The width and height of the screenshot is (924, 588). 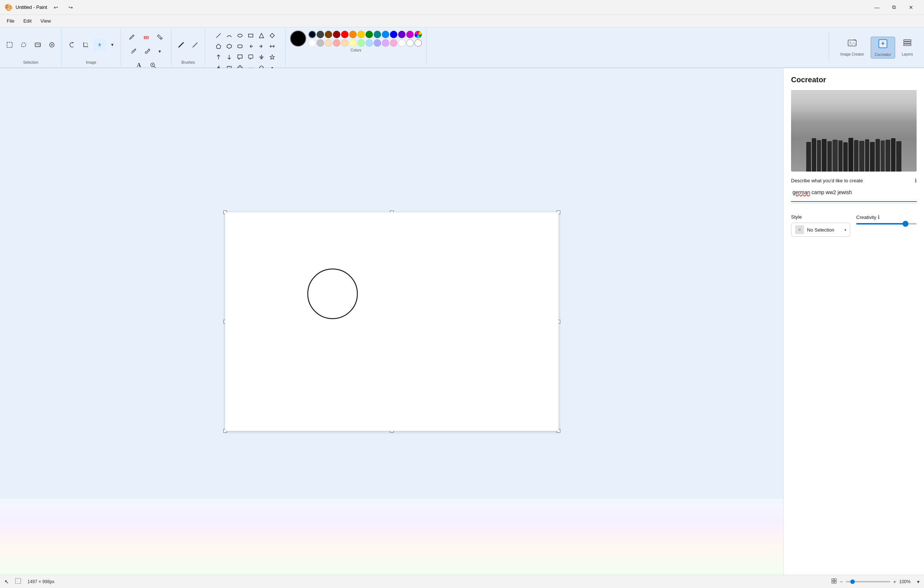 I want to click on shape-curve, so click(x=229, y=35).